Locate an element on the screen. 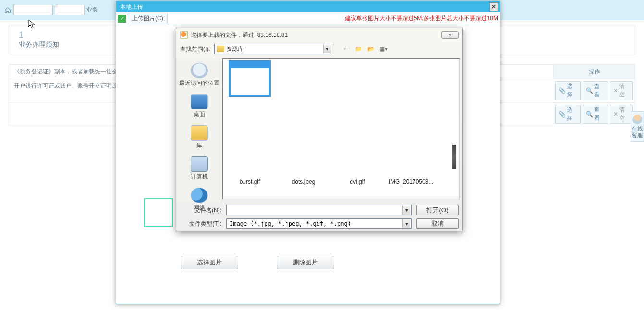 This screenshot has height=310, width=644. cancel-button: 取消 is located at coordinates (437, 224).